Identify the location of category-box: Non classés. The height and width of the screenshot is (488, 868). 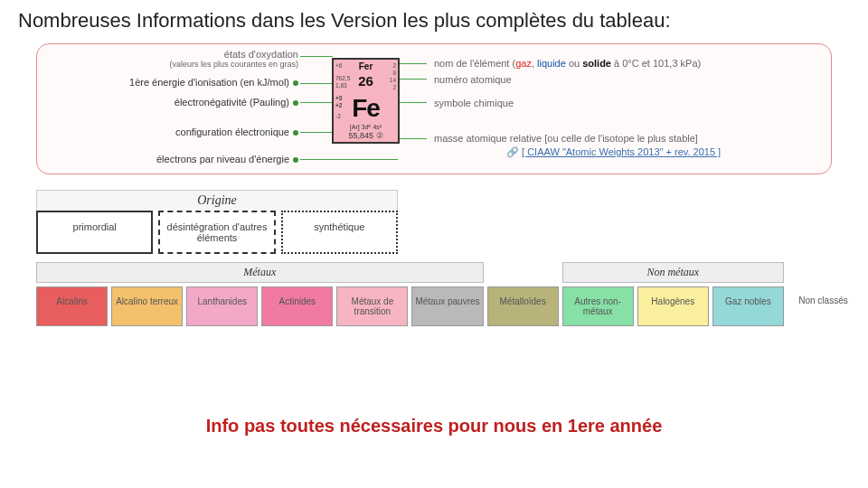
(823, 306).